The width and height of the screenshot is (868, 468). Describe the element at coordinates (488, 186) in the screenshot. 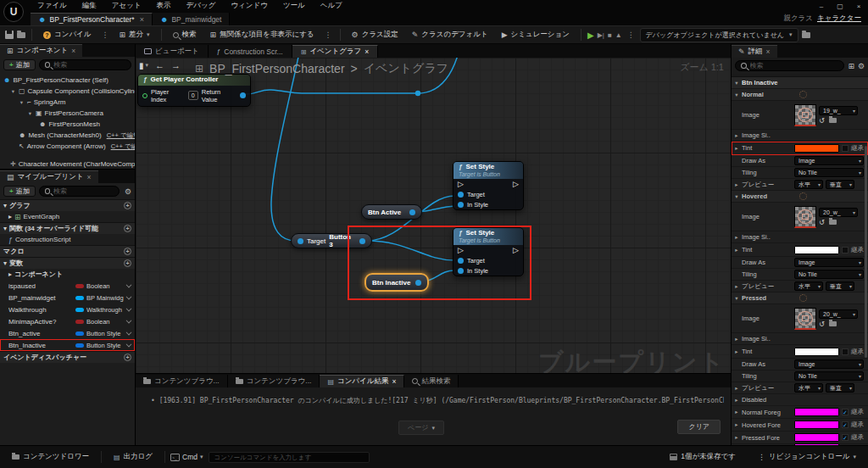

I see `node-set-style-1: ƒSet Style Target is Button ▷▷ Target In…` at that location.